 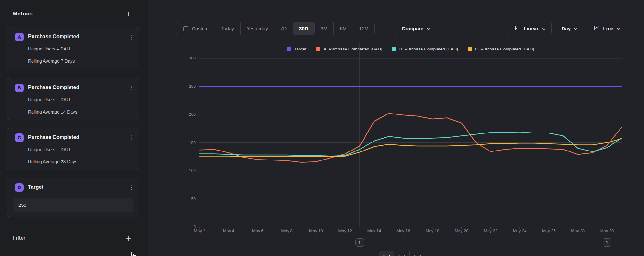 I want to click on series-line, so click(x=411, y=148).